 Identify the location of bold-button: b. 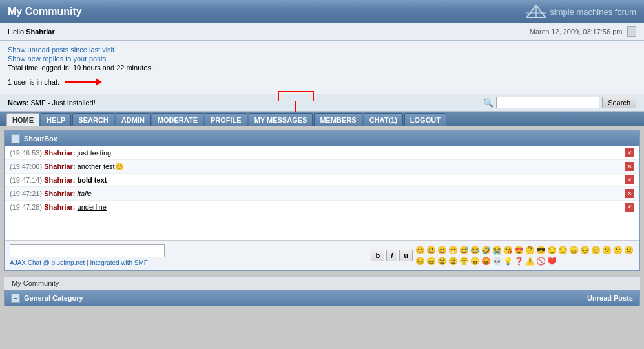
(377, 255).